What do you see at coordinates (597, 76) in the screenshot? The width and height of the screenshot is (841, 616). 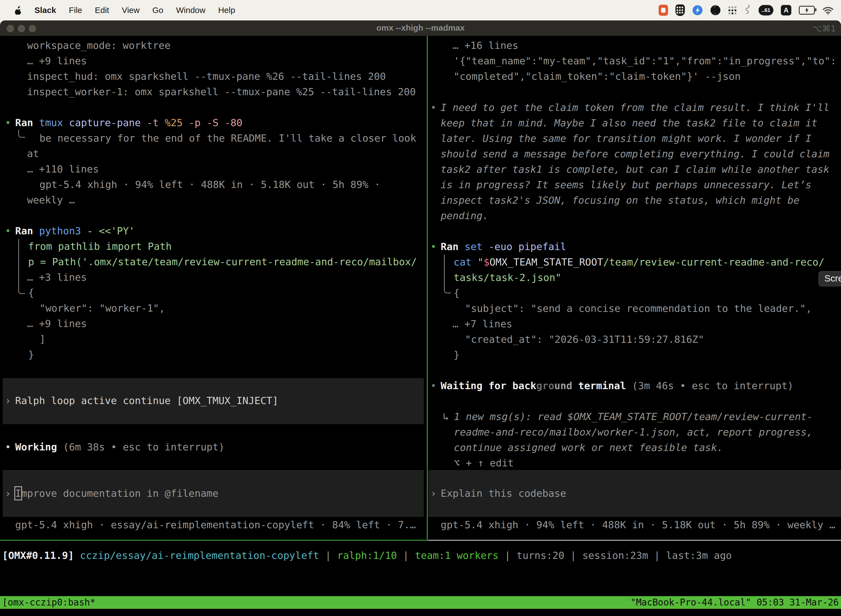 I see `text-segment: "completed","claim_token":"claim-token"}…` at bounding box center [597, 76].